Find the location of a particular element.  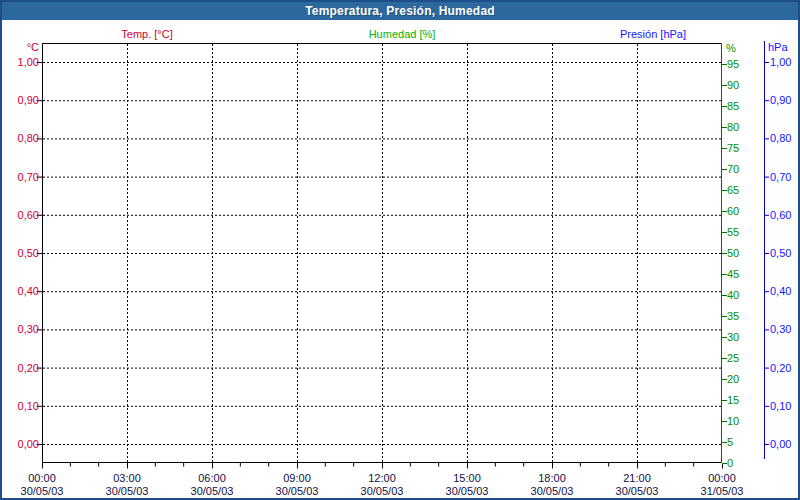

humidity-tick-label: 65 is located at coordinates (733, 190).